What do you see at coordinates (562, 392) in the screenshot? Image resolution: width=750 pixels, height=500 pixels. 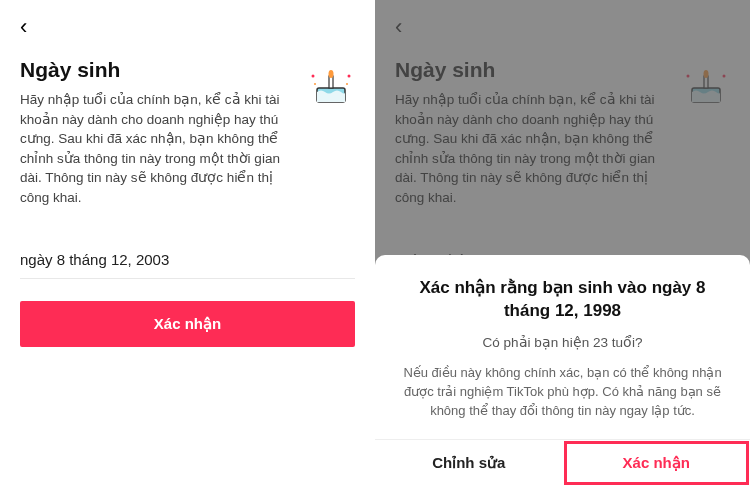 I see `modal-warning-text: Nếu điều này không chính xác, bạn có thể…` at bounding box center [562, 392].